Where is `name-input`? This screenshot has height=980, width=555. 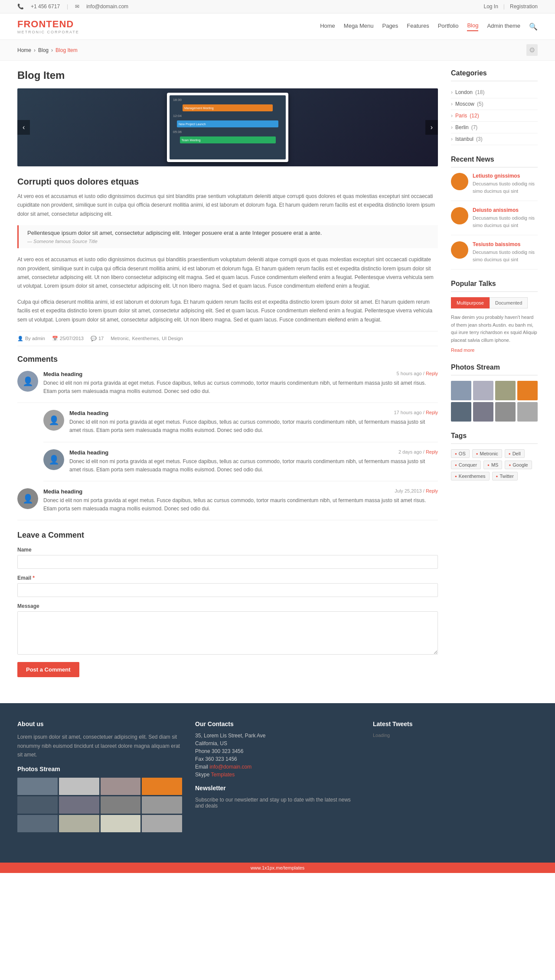
name-input is located at coordinates (228, 562).